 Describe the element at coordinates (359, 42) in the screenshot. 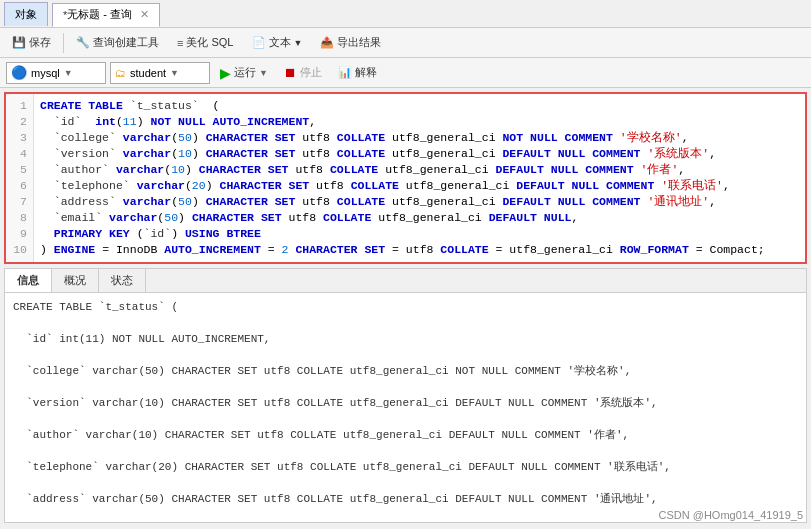

I see `export-label: 导出结果` at that location.